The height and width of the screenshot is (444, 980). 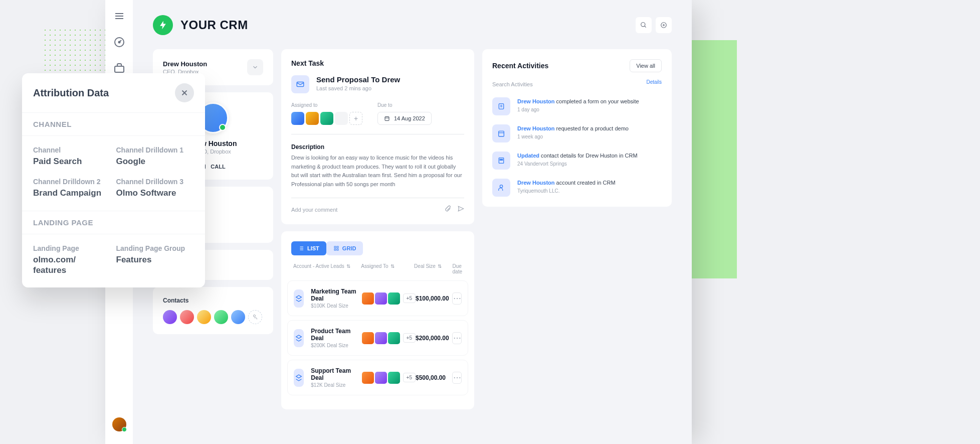 I want to click on activity-item: Drew Houston completed a form on your we…, so click(x=577, y=106).